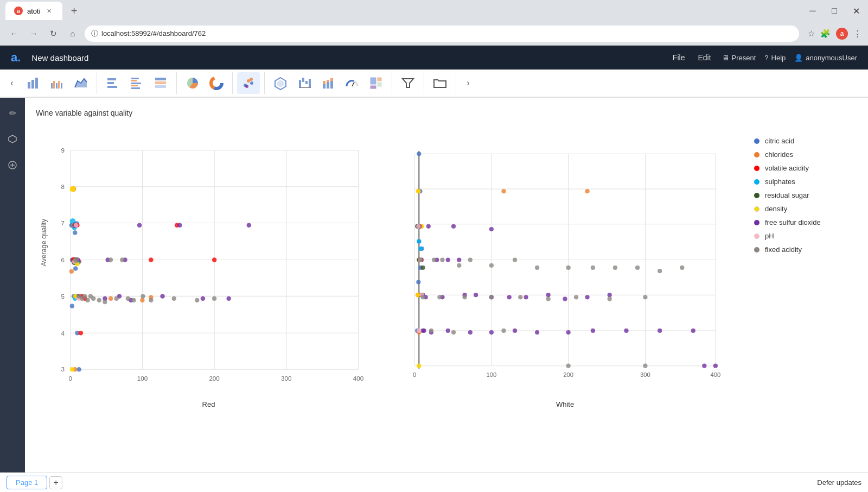 This screenshot has width=868, height=492. I want to click on extensions-icon: 🧩, so click(826, 34).